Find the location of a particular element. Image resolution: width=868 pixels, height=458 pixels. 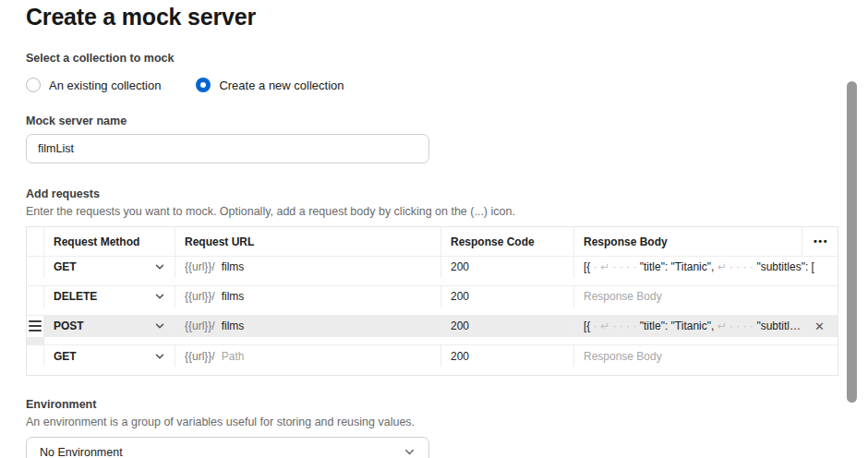

header-response-code: Response Code is located at coordinates (508, 242).